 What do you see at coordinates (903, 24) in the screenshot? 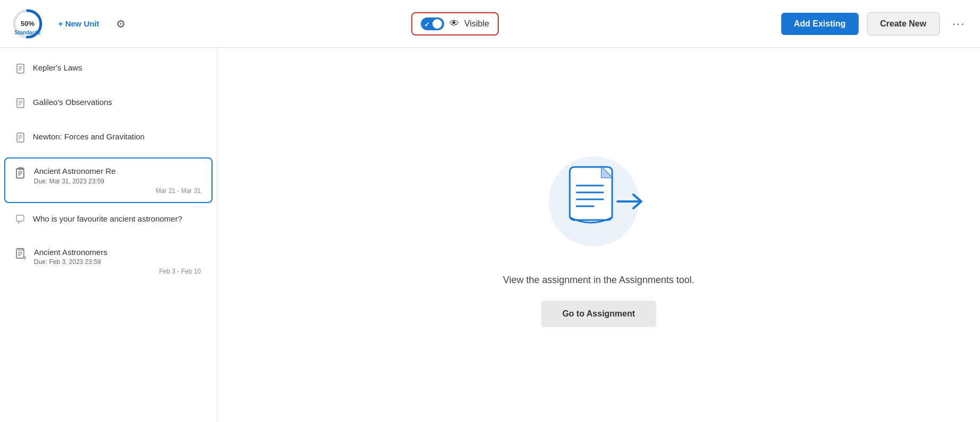
I see `create-new-button: Create New` at bounding box center [903, 24].